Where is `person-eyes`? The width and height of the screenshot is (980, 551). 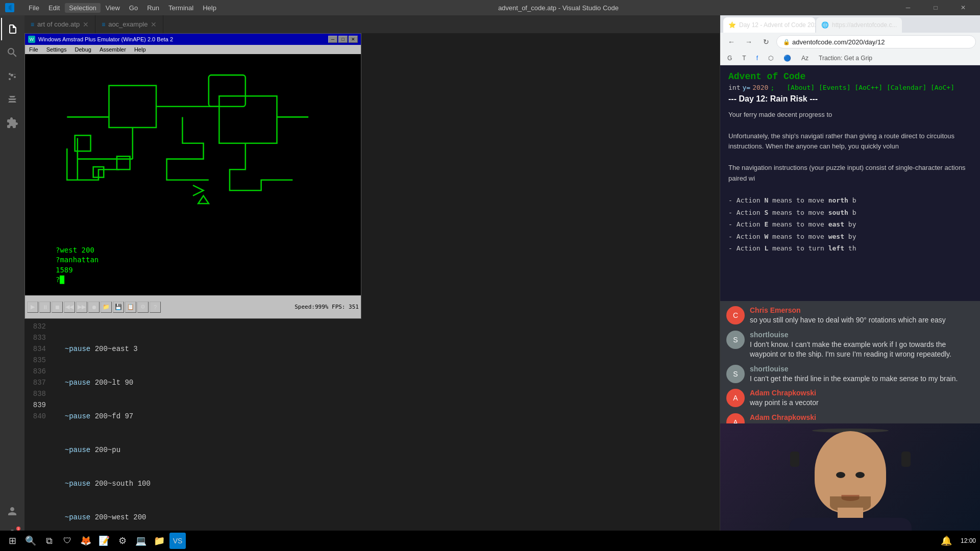 person-eyes is located at coordinates (850, 475).